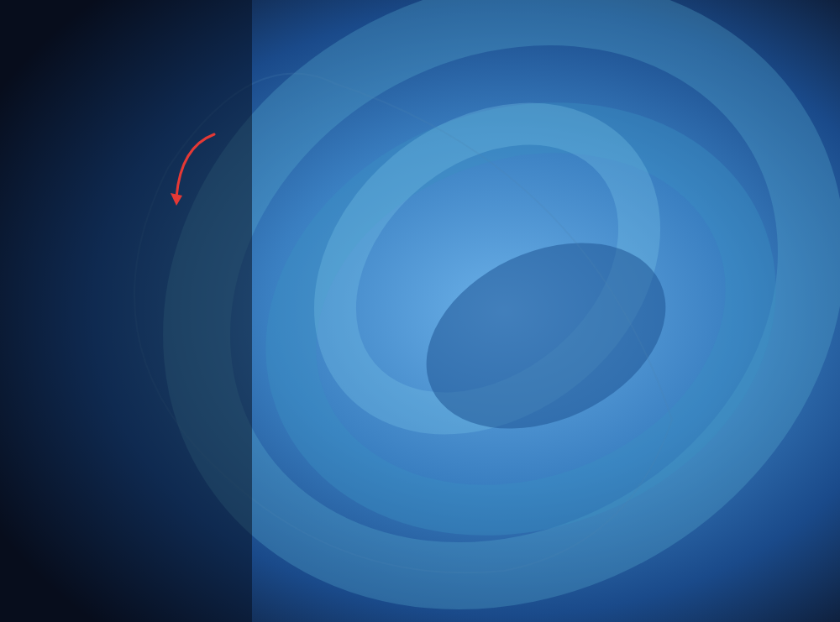  What do you see at coordinates (195, 170) in the screenshot?
I see `arrow-annotation` at bounding box center [195, 170].